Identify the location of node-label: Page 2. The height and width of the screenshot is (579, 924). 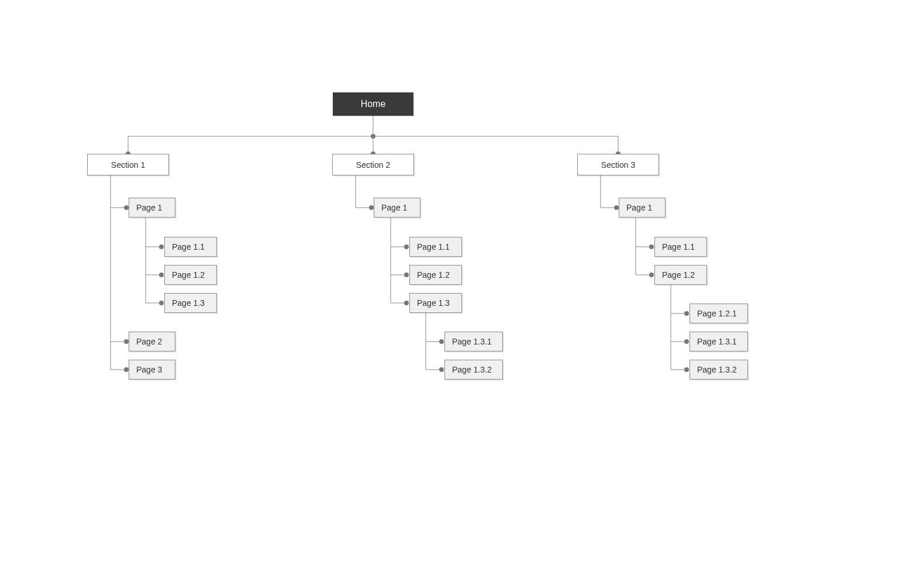
(149, 342).